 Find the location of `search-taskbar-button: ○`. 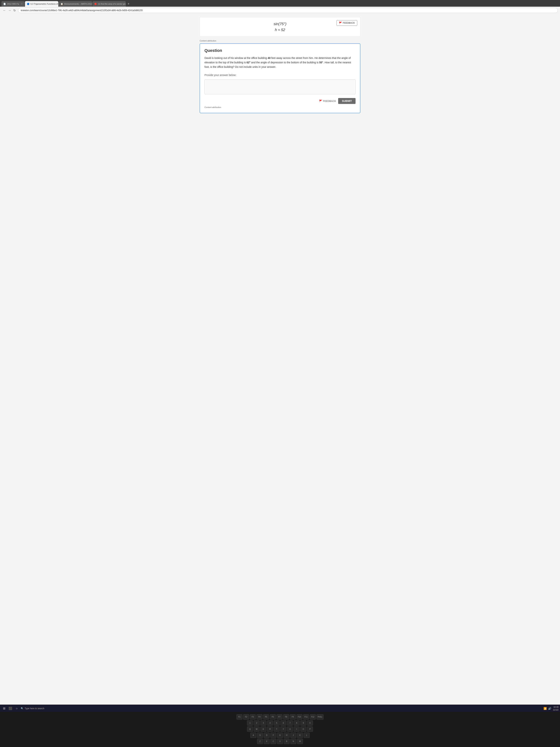

search-taskbar-button: ○ is located at coordinates (17, 709).